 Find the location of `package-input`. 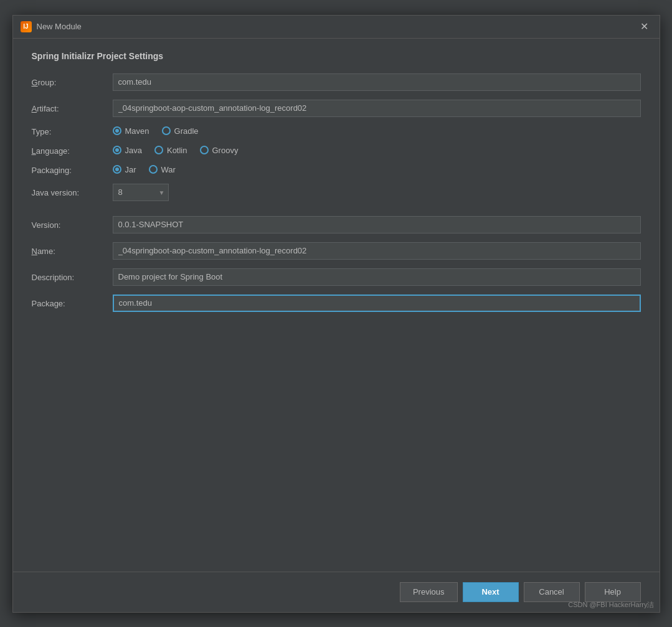

package-input is located at coordinates (377, 303).